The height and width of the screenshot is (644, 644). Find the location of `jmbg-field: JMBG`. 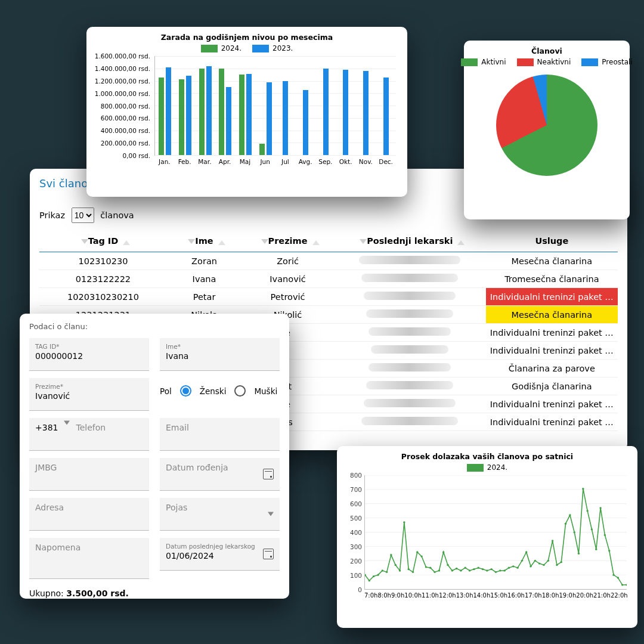

jmbg-field: JMBG is located at coordinates (89, 475).